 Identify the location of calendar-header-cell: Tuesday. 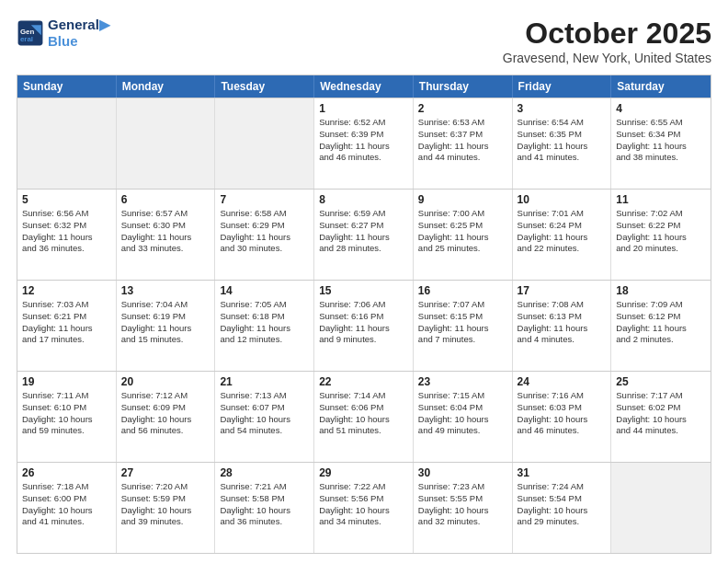
(265, 86).